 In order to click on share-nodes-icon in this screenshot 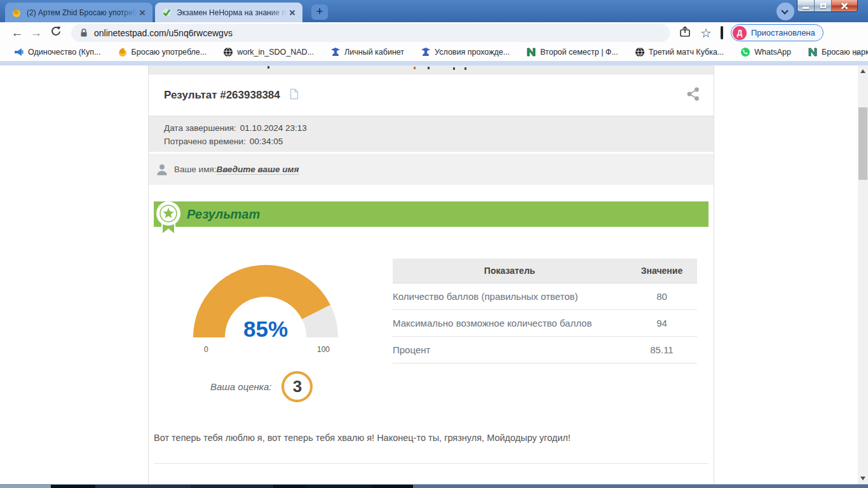, I will do `click(693, 94)`.